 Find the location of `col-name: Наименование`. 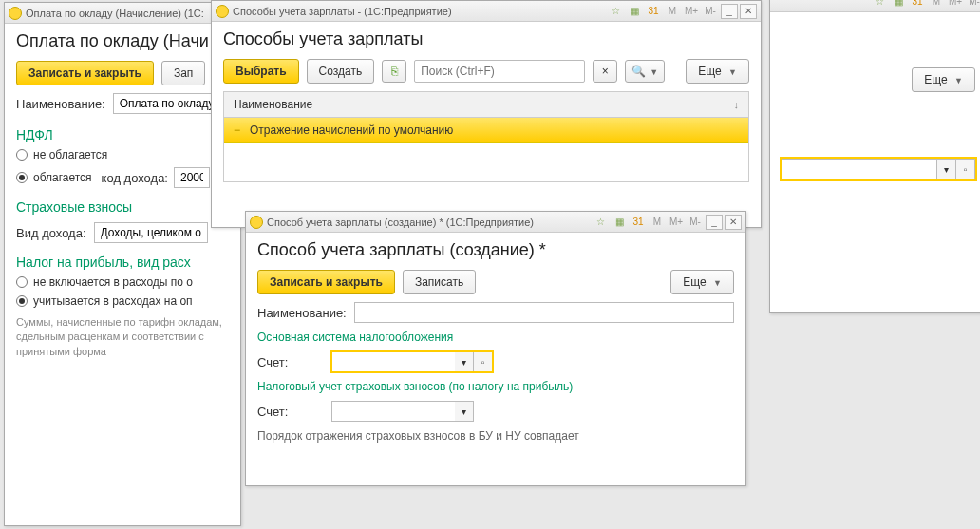

col-name: Наименование is located at coordinates (273, 104).